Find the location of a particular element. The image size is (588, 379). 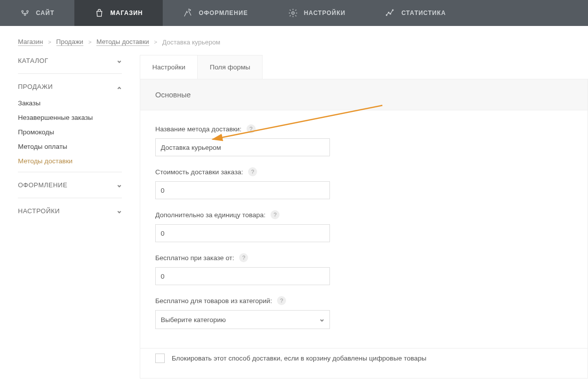

sidebar-toggle-design: ОФОРМЛЕНИЕ is located at coordinates (70, 185).